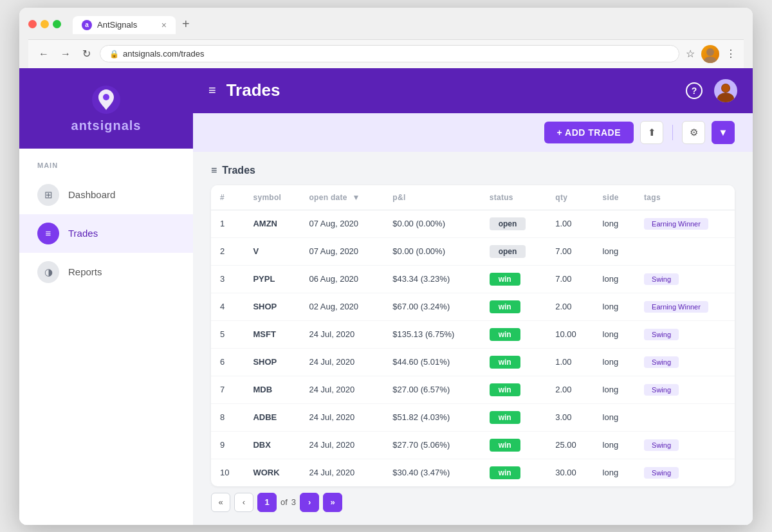  What do you see at coordinates (473, 306) in the screenshot?
I see `table-row: 4SHOP02 Aug, 2020$67.00 (3.24%)win2.00lo…` at bounding box center [473, 306].